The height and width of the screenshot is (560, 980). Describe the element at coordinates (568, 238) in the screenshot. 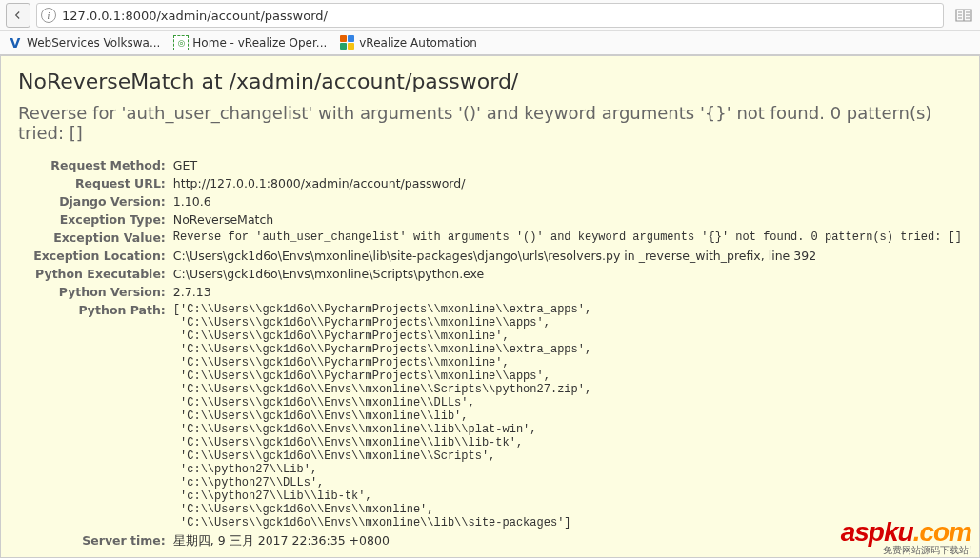

I see `value-exception-value: Reverse for 'auth_user_changelist' with …` at that location.